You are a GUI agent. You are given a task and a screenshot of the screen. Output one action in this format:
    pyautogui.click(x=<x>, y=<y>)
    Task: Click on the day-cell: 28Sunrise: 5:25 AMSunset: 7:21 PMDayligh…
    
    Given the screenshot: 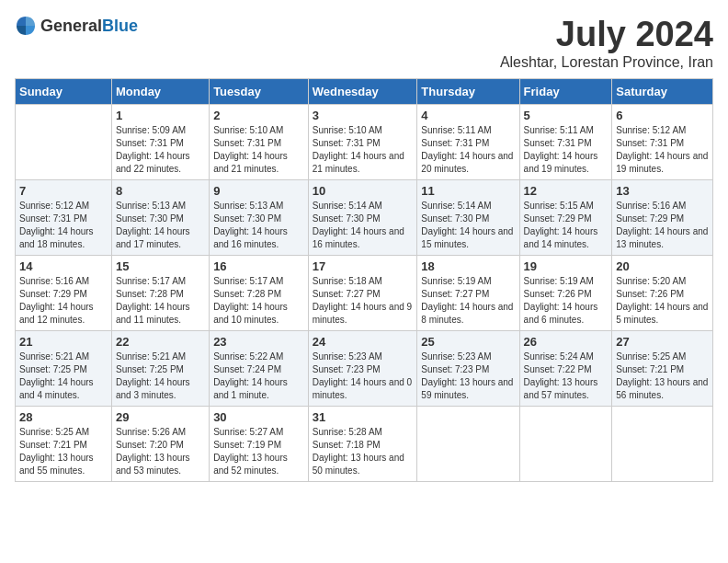 What is the action you would take?
    pyautogui.click(x=64, y=444)
    